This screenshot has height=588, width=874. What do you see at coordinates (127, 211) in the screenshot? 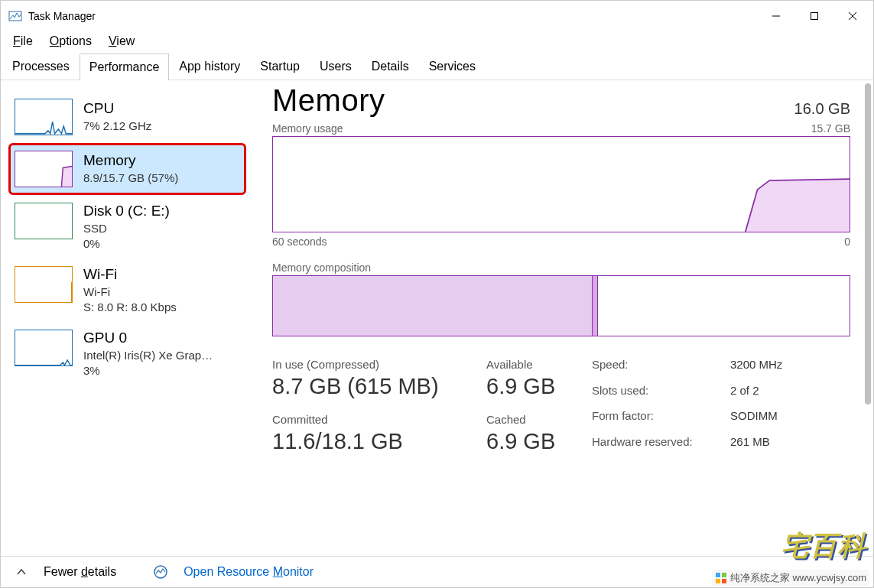
I see `sidebar-disk-title: Disk 0 (C: E:)` at bounding box center [127, 211].